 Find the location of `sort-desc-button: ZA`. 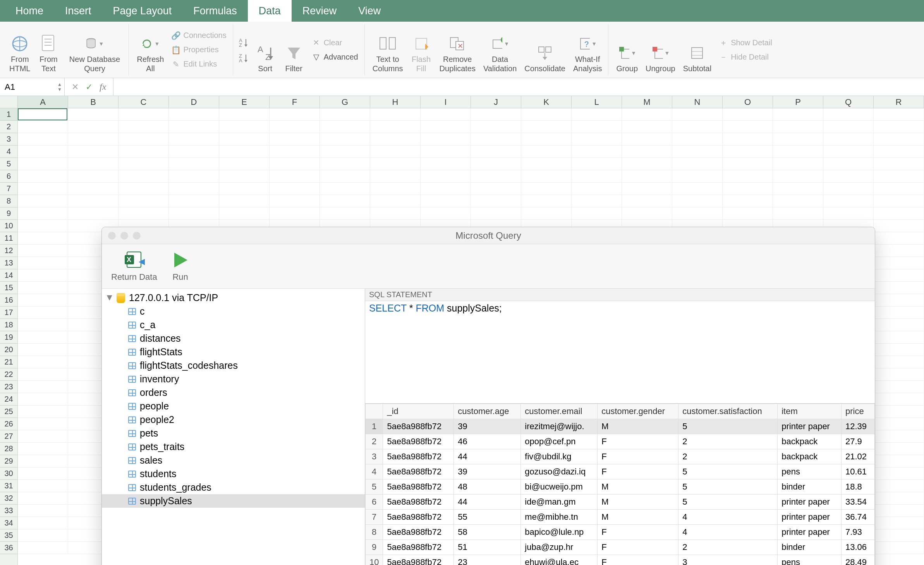

sort-desc-button: ZA is located at coordinates (244, 58).